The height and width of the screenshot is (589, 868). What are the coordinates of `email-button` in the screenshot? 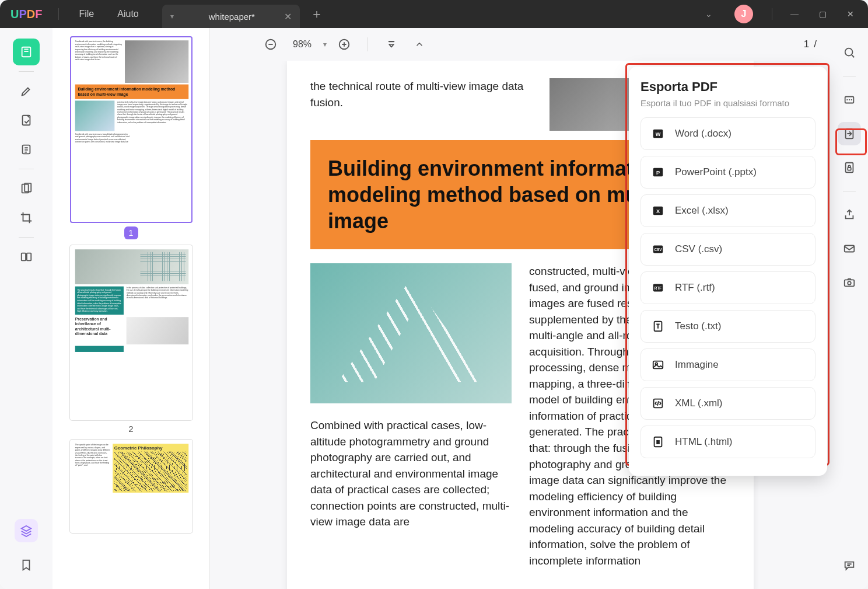 It's located at (849, 249).